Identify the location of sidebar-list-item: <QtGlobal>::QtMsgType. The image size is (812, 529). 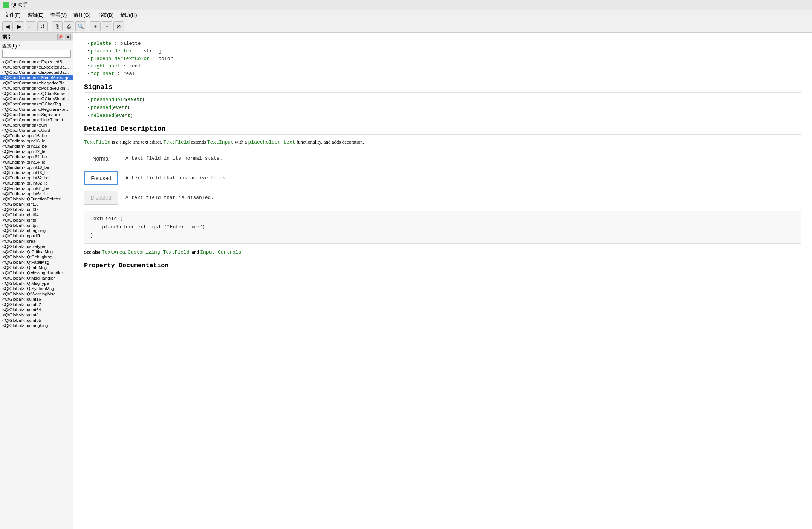
(37, 283).